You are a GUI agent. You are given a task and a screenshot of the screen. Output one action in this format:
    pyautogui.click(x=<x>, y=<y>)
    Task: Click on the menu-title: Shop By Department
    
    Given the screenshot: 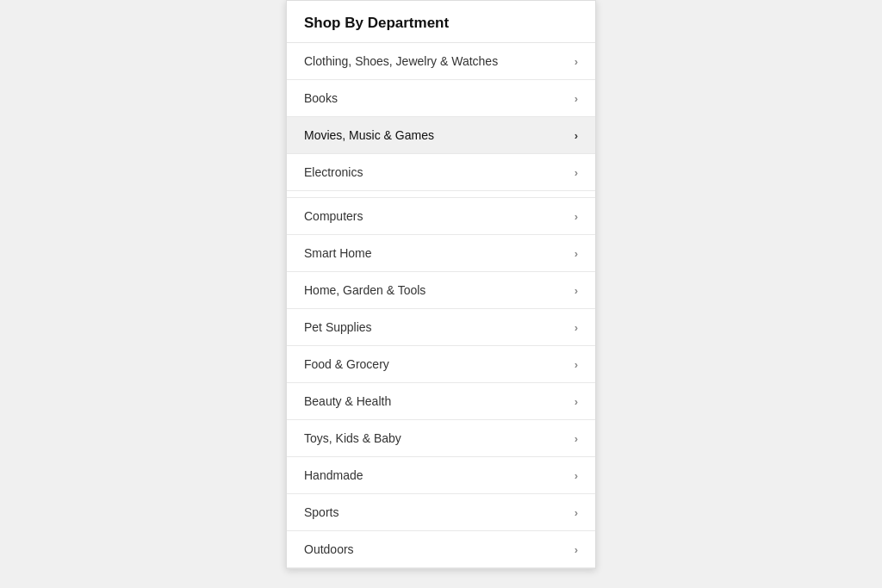 What is the action you would take?
    pyautogui.click(x=376, y=22)
    